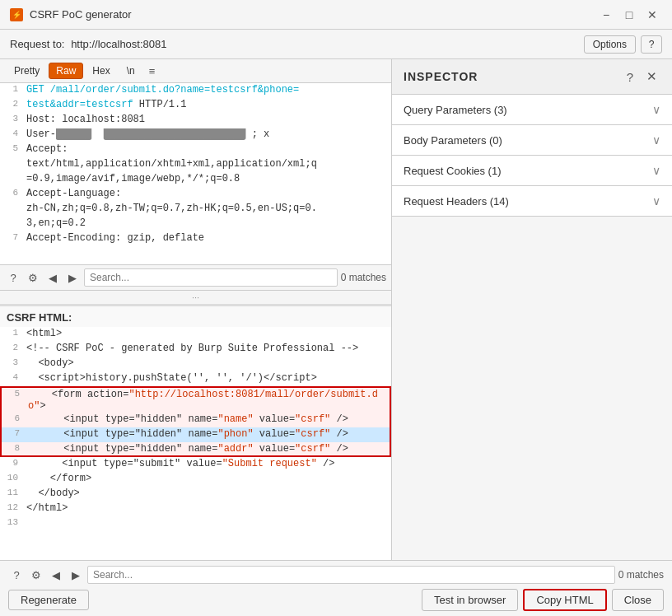 The width and height of the screenshot is (672, 616). What do you see at coordinates (196, 464) in the screenshot?
I see `form-highlight-container: 9 <input type="submit" value="Submit req…` at bounding box center [196, 464].